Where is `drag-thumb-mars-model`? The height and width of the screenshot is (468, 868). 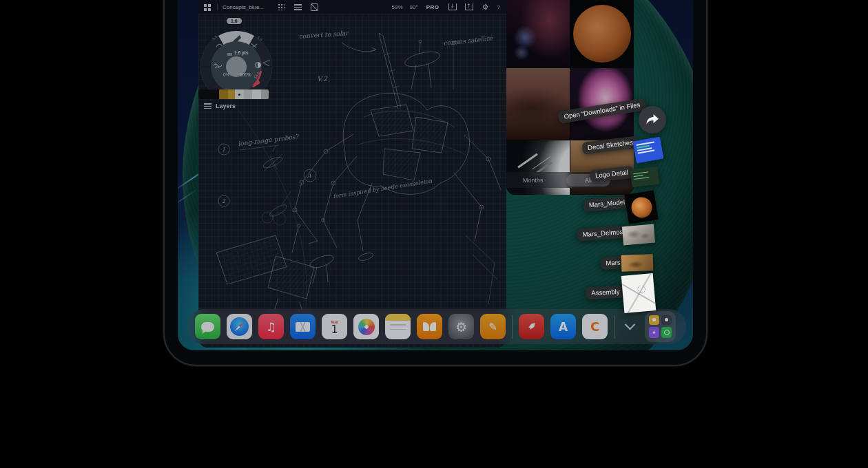 drag-thumb-mars-model is located at coordinates (641, 206).